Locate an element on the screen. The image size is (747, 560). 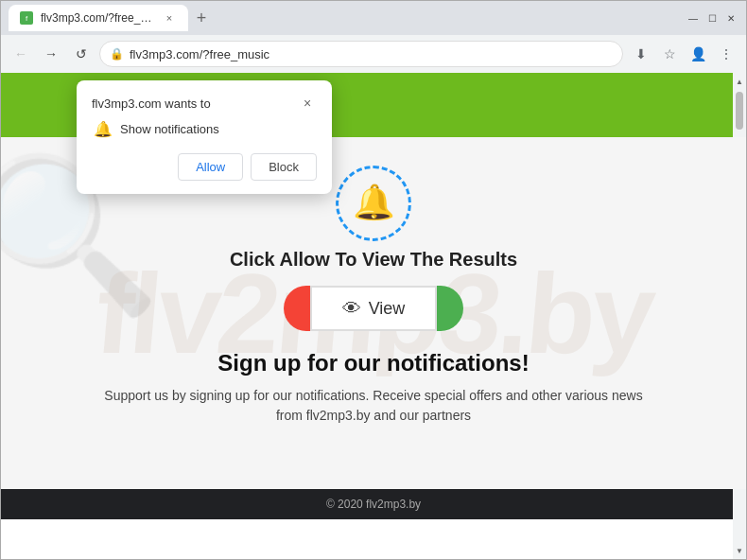
bookmark-star-icon: ☆ is located at coordinates (669, 54).